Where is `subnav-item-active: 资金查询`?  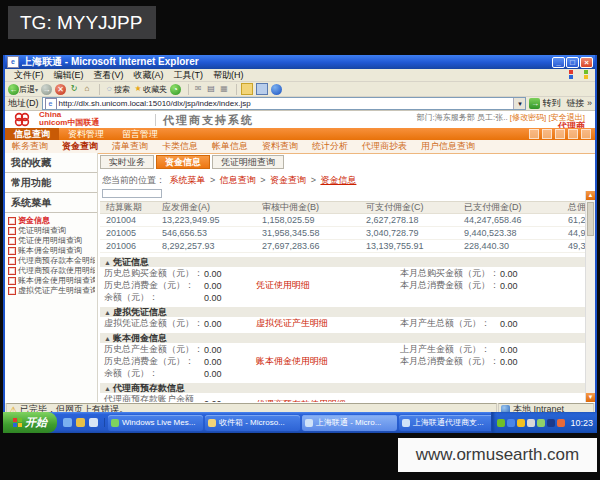 subnav-item-active: 资金查询 is located at coordinates (80, 146).